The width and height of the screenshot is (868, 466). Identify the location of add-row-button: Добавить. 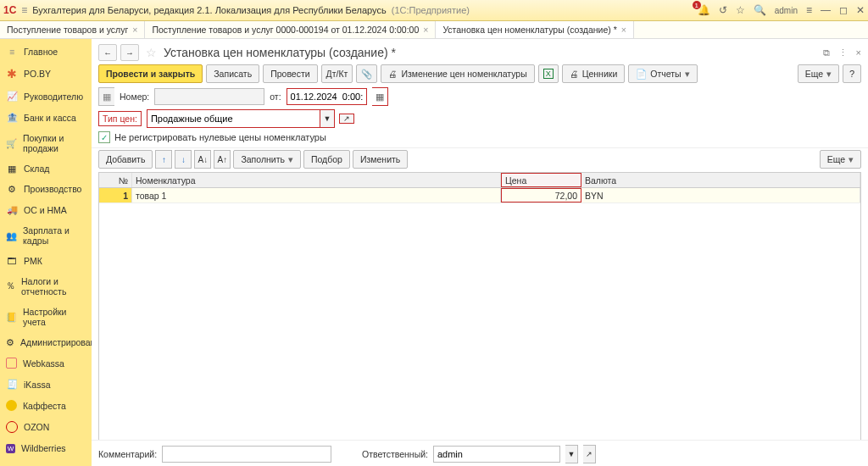
(125, 159).